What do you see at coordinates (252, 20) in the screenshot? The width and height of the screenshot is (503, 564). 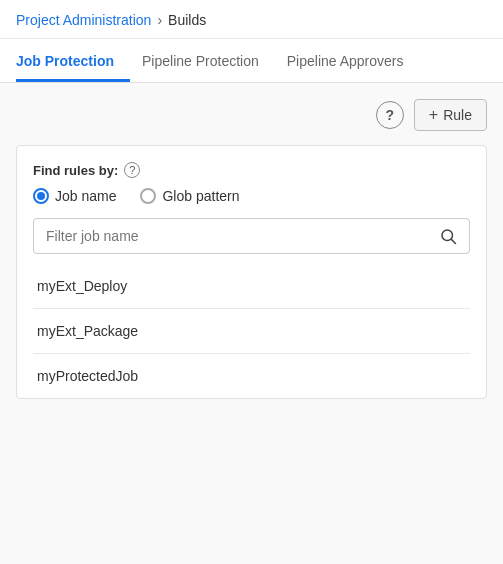 I see `breadcrumb: Project Administration › Builds` at bounding box center [252, 20].